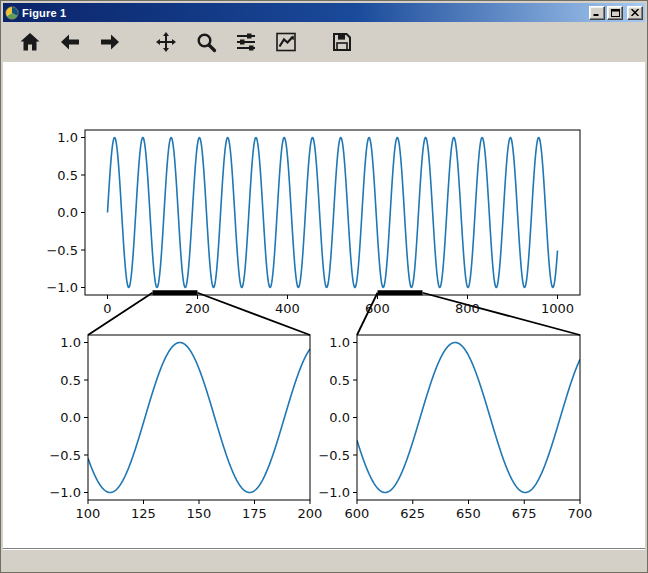 This screenshot has height=573, width=648. I want to click on axes-editor-chart-icon, so click(286, 42).